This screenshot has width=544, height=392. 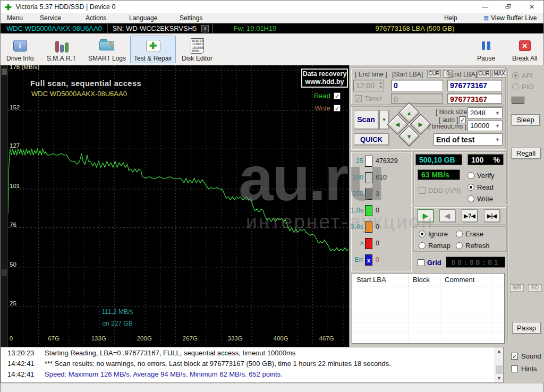 I want to click on end-time-spinner: 12:00 ▲▼, so click(x=369, y=86).